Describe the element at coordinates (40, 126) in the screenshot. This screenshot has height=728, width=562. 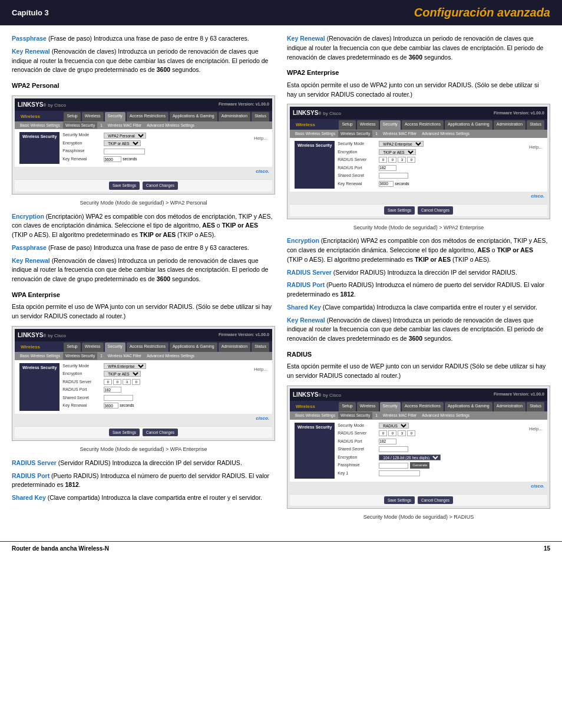
I see `basic-subtab: Basic Wireless Settings` at that location.